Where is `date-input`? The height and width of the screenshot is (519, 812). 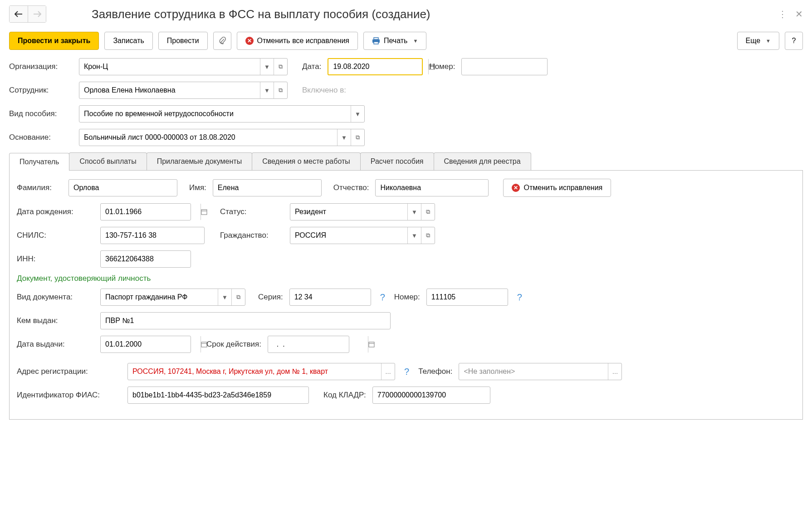 date-input is located at coordinates (375, 67).